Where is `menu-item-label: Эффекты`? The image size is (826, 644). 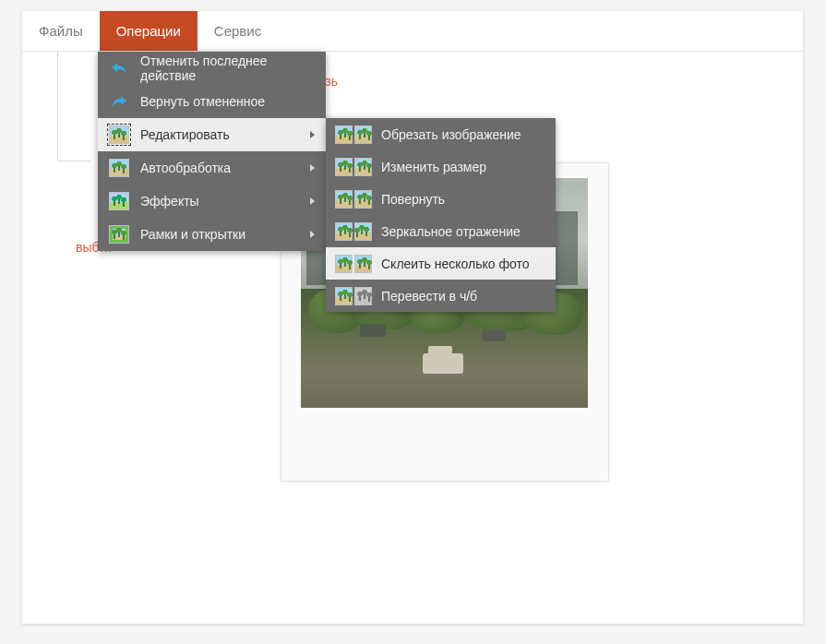 menu-item-label: Эффекты is located at coordinates (170, 201).